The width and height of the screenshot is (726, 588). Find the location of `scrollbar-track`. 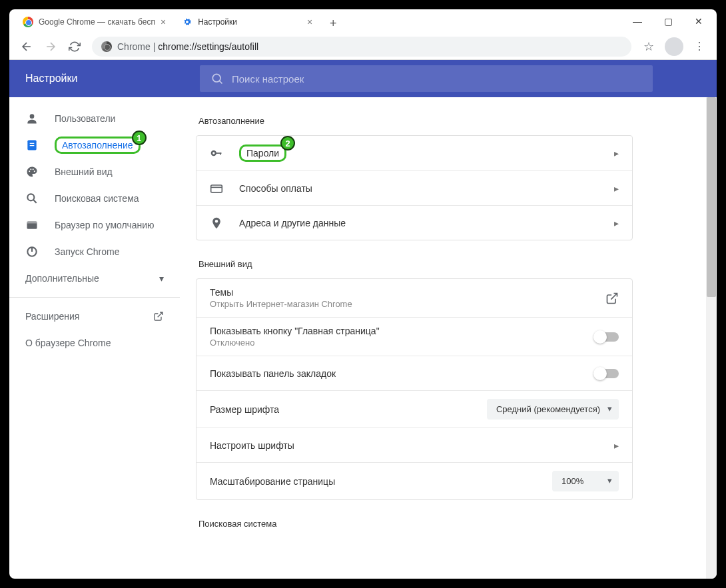

scrollbar-track is located at coordinates (711, 338).